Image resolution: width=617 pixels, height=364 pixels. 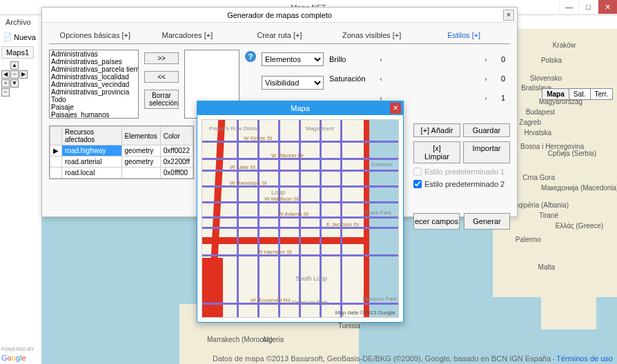 What do you see at coordinates (437, 152) in the screenshot?
I see `clear-button: [x] Limpiar` at bounding box center [437, 152].